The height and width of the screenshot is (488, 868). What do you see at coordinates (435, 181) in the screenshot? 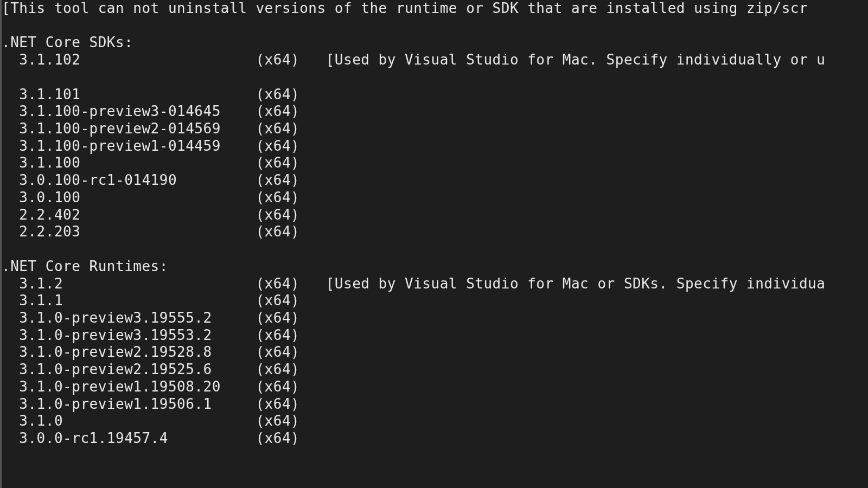
I see `sdk-item: 3.0.100-rc1-014190 (x64)` at bounding box center [435, 181].